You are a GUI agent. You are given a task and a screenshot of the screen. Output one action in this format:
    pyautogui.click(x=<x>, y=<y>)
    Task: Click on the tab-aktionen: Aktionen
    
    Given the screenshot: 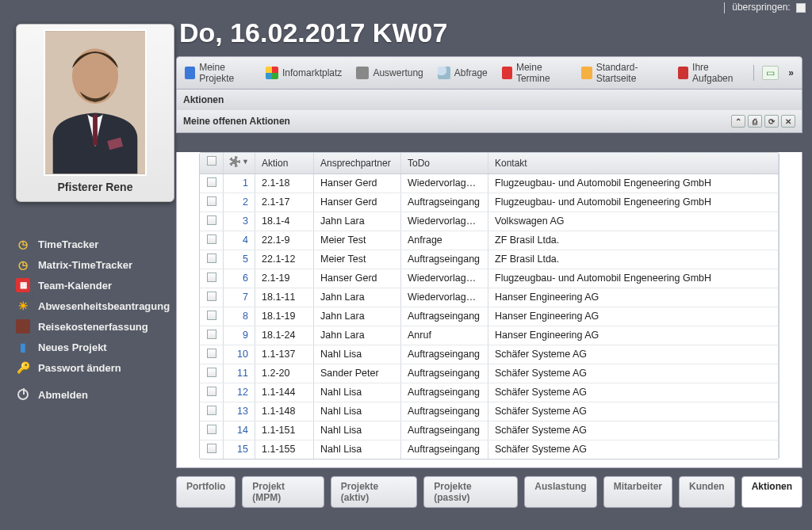 What is the action you would take?
    pyautogui.click(x=772, y=492)
    